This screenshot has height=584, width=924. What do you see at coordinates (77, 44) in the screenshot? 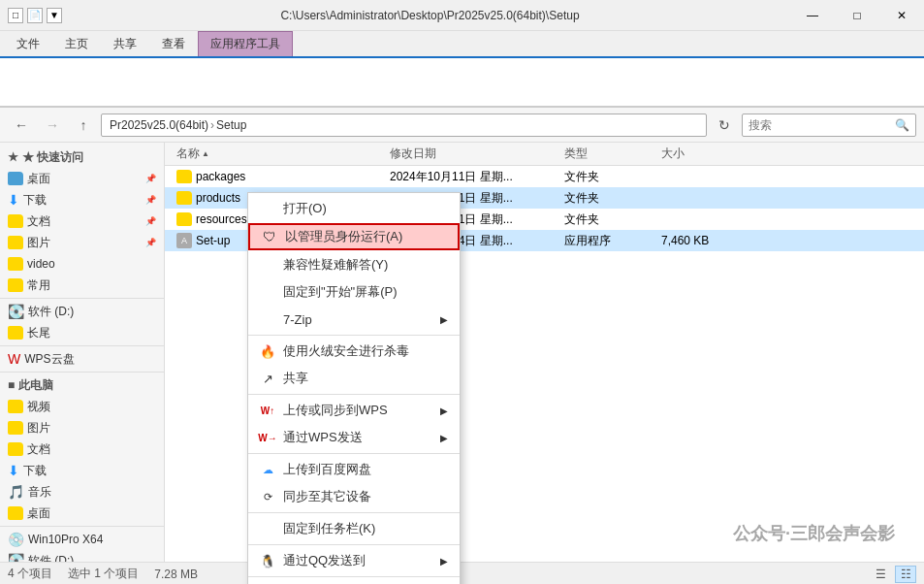
I see `tab-home: 主页` at bounding box center [77, 44].